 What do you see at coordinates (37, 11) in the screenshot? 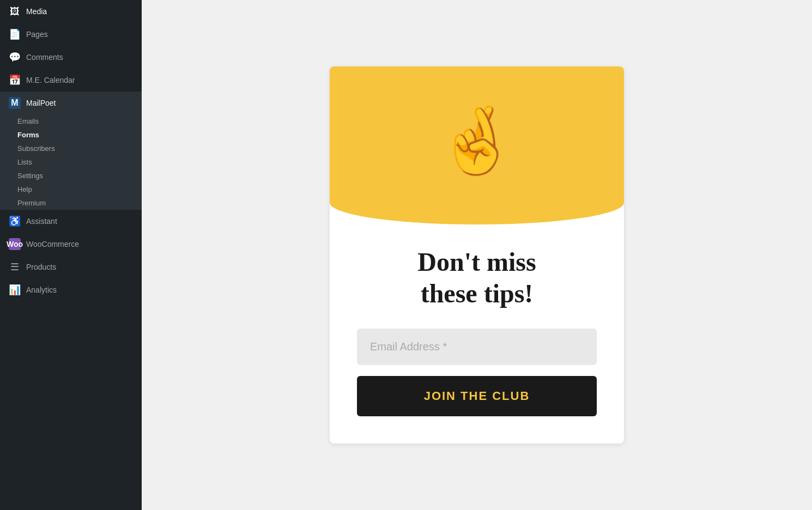
I see `sidebar-item-label: Media` at bounding box center [37, 11].